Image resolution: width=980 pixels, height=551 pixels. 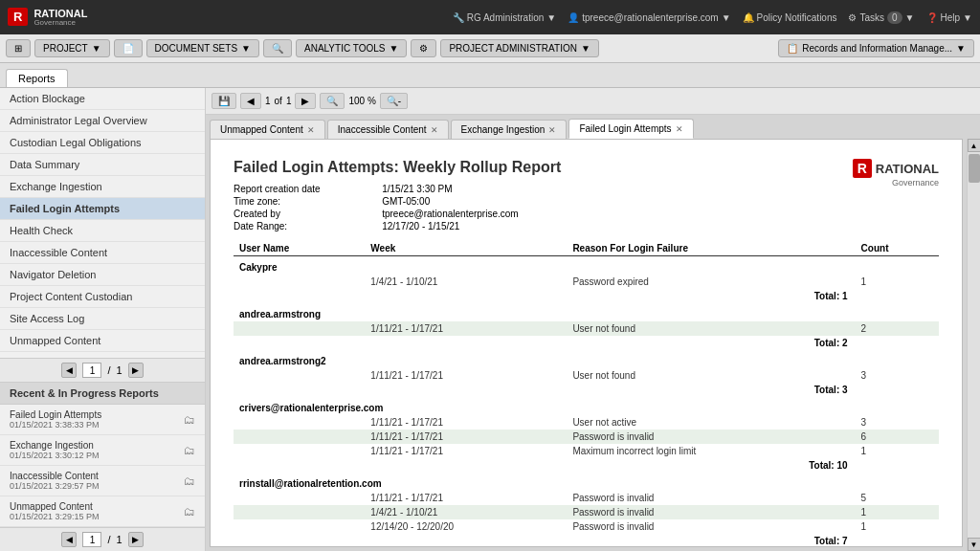 I want to click on apps-btn: ⊞, so click(x=18, y=48).